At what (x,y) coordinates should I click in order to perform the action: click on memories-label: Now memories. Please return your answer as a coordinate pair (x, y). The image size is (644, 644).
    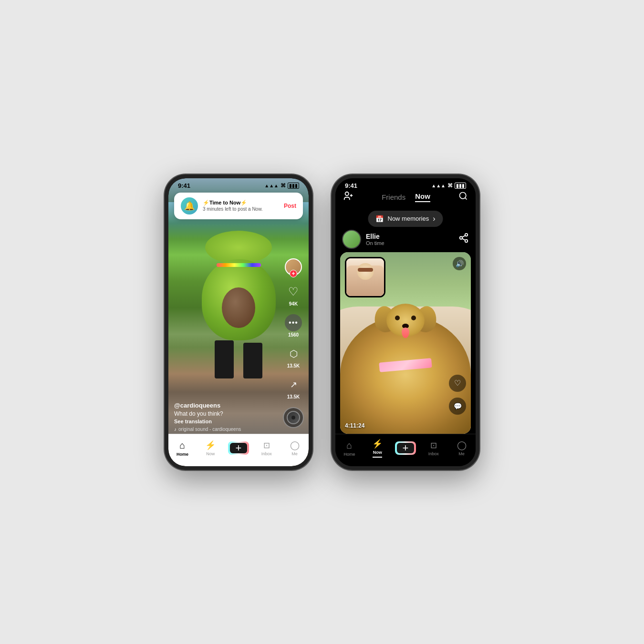
    Looking at the image, I should click on (408, 218).